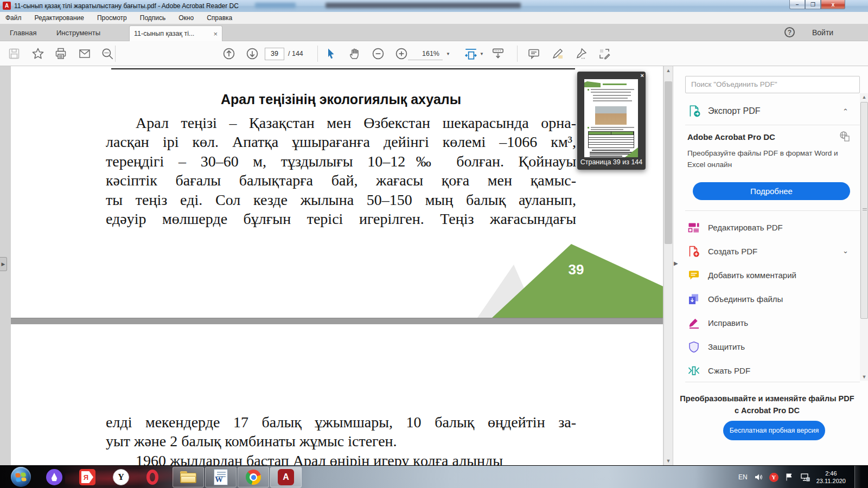 The height and width of the screenshot is (488, 868). What do you see at coordinates (743, 477) in the screenshot?
I see `language-indicator: EN` at bounding box center [743, 477].